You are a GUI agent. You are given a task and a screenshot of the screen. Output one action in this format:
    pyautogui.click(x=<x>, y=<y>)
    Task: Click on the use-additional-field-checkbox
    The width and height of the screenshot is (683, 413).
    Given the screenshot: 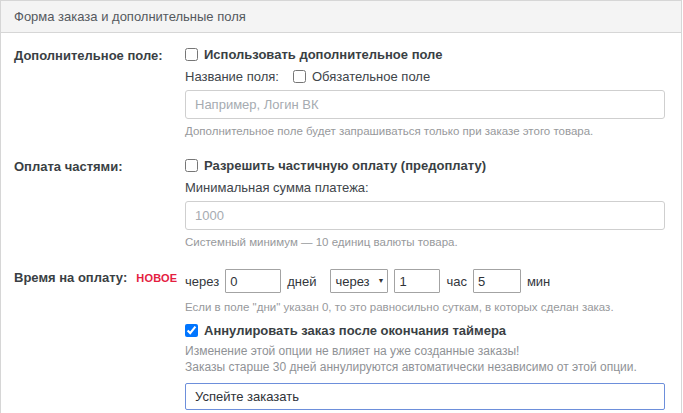 What is the action you would take?
    pyautogui.click(x=192, y=54)
    